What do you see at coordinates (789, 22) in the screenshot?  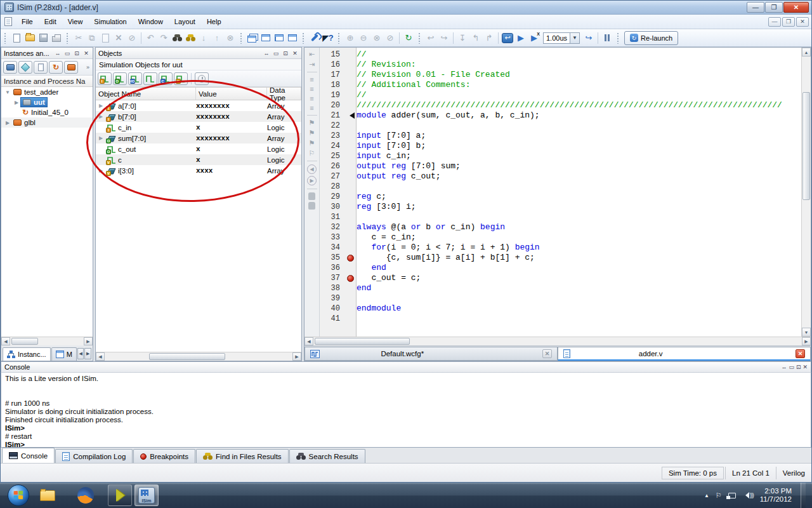 I see `mdi-restore-button: ❐` at bounding box center [789, 22].